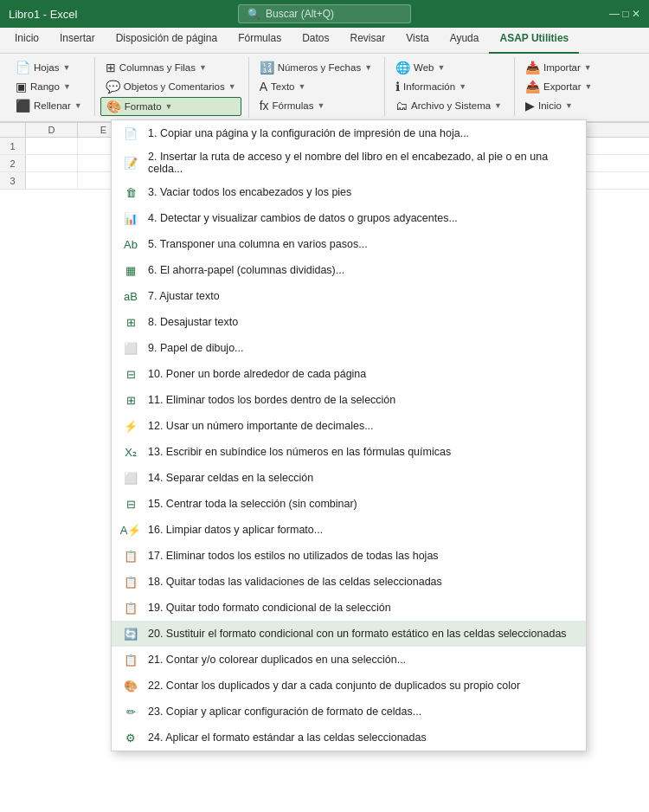 This screenshot has width=649, height=812. Describe the element at coordinates (362, 712) in the screenshot. I see `menu-text-23: 23. Copiar y aplicar configuración de fo…` at that location.